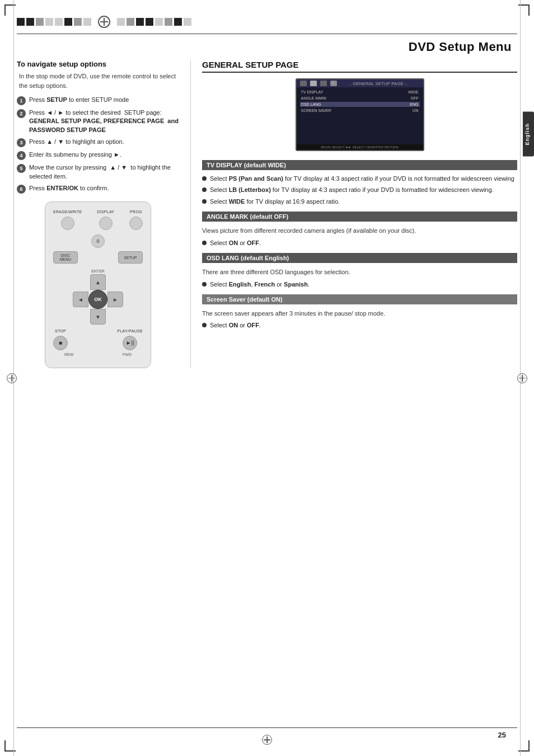 Image resolution: width=534 pixels, height=756 pixels. I want to click on zero-btn: 0, so click(98, 241).